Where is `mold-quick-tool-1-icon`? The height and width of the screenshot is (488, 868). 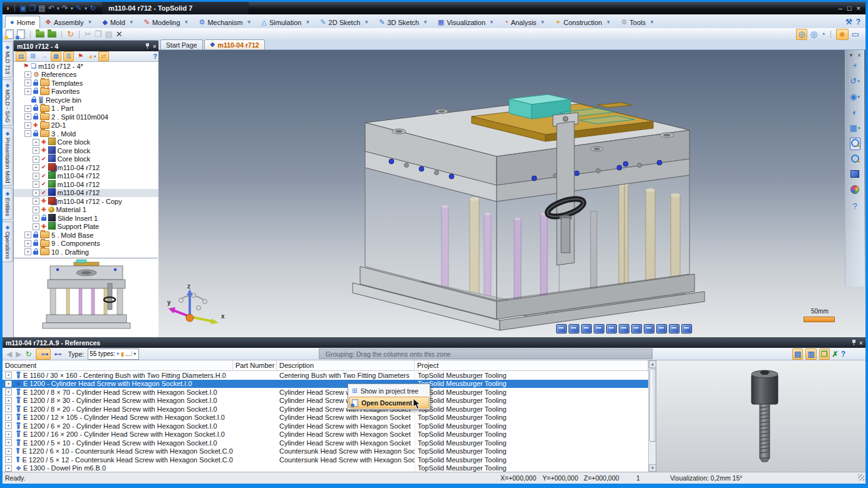 mold-quick-tool-1-icon is located at coordinates (561, 329).